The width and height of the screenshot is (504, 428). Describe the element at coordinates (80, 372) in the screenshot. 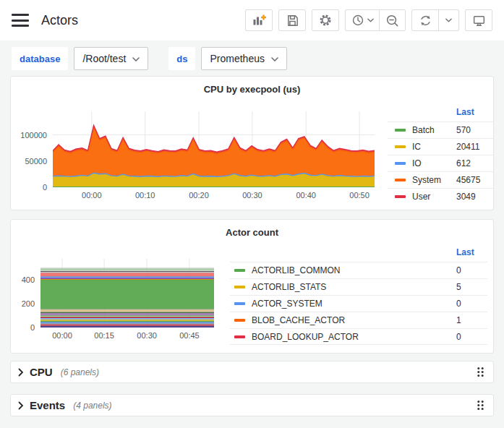

I see `row-panel-count: (6 panels)` at that location.